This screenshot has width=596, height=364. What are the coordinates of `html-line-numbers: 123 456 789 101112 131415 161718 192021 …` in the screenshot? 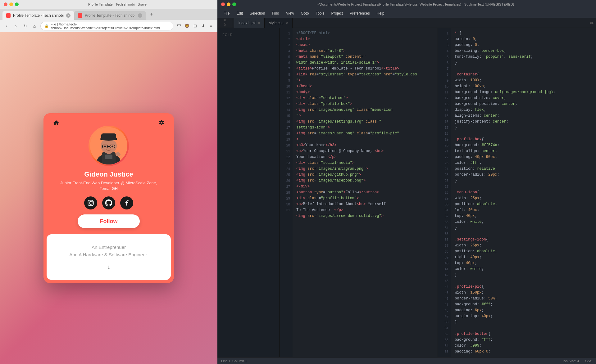 It's located at (286, 192).